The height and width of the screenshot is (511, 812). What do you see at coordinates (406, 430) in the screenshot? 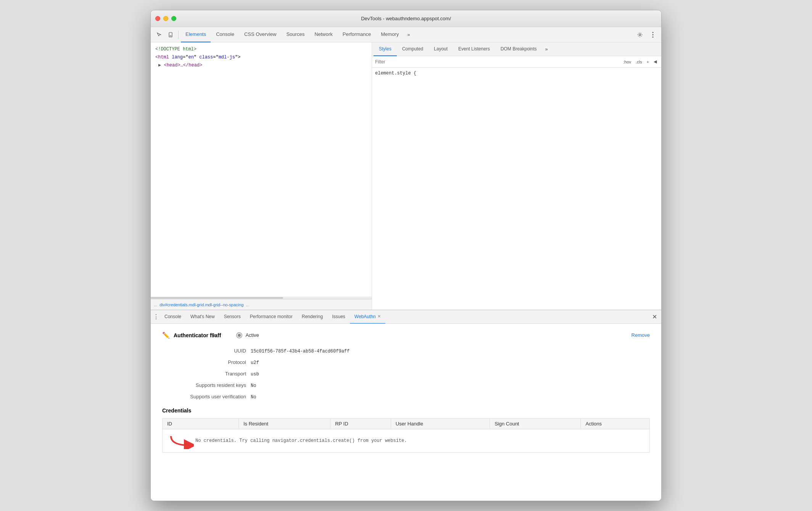
I see `credentials-section: Credentials ID Is Resident RP ID` at bounding box center [406, 430].